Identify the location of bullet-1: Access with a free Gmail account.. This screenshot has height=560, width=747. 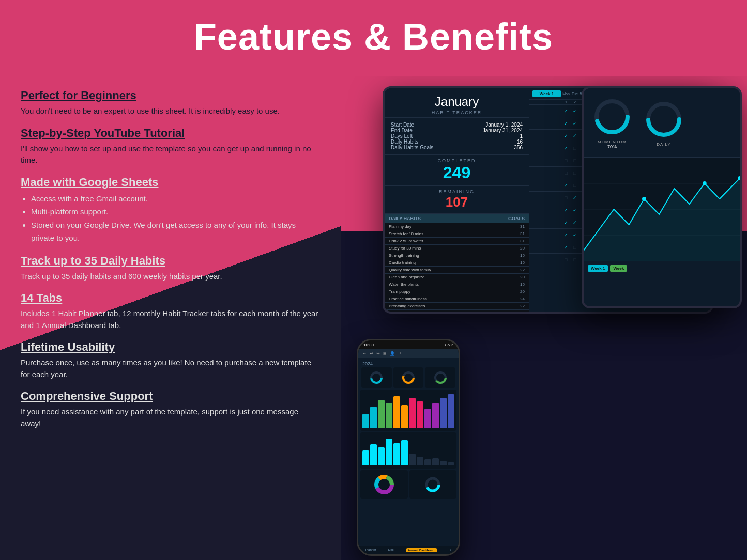
(176, 199).